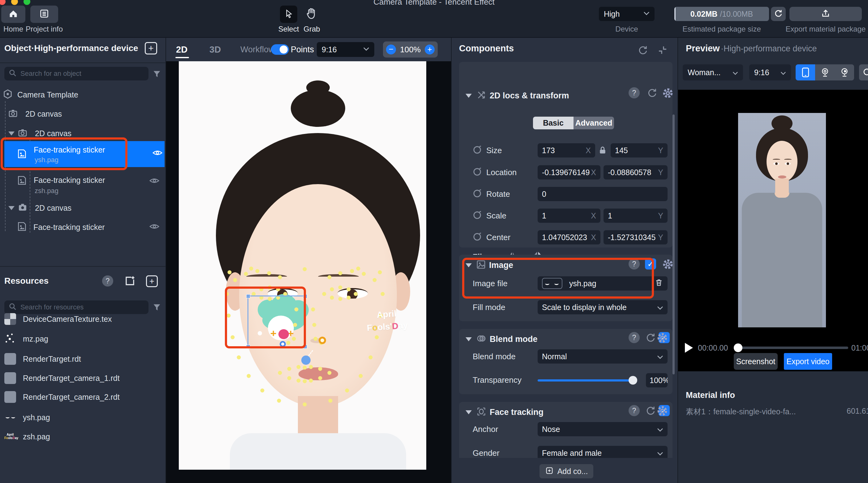 The width and height of the screenshot is (868, 483). Describe the element at coordinates (505, 412) in the screenshot. I see `face-tracking-header: Face tracking` at that location.